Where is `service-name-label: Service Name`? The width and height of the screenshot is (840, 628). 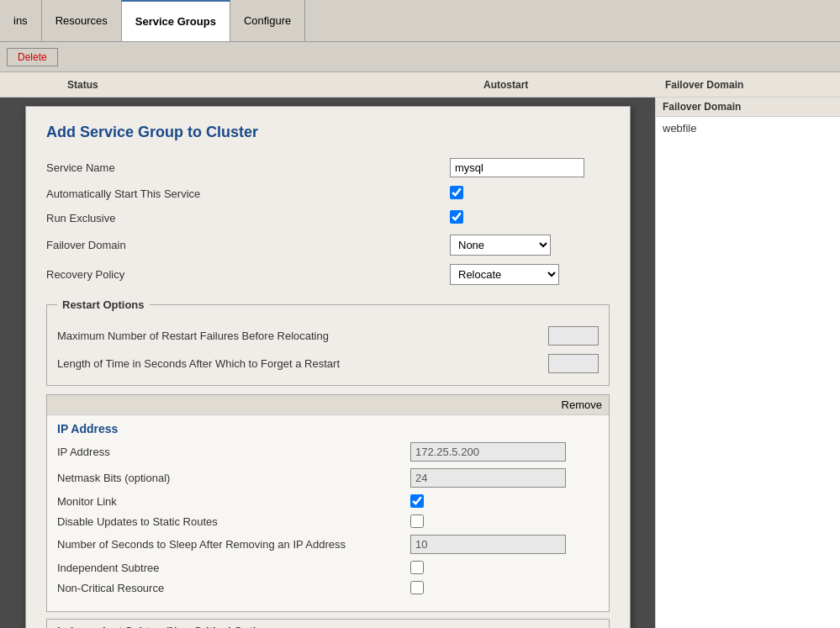 service-name-label: Service Name is located at coordinates (248, 168).